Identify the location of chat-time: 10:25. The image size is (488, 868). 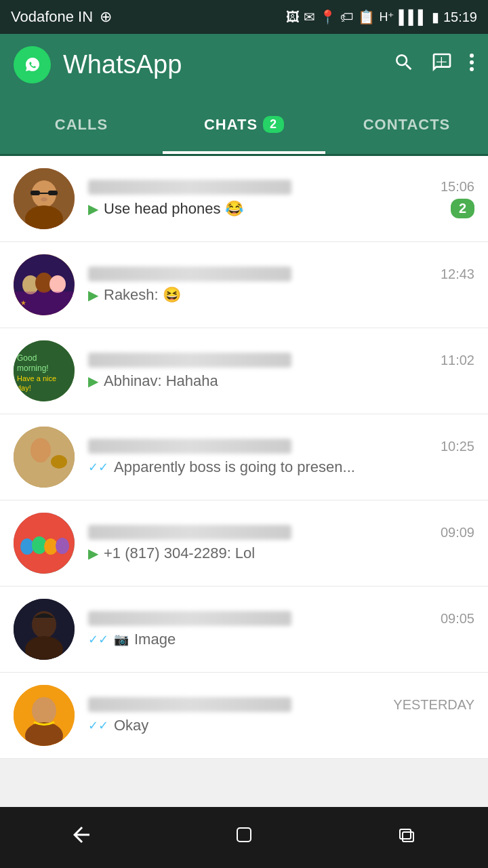
(458, 446).